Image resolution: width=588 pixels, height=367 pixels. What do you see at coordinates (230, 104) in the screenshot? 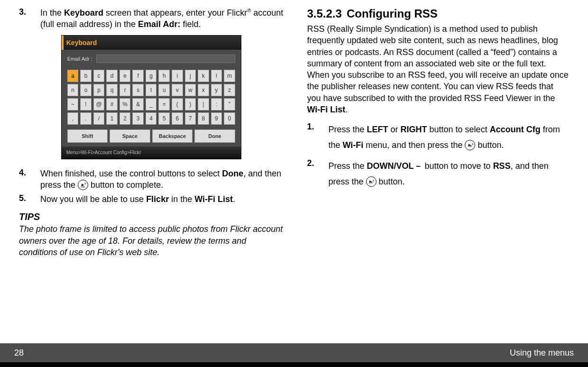
I see `keyboard-key: "` at bounding box center [230, 104].